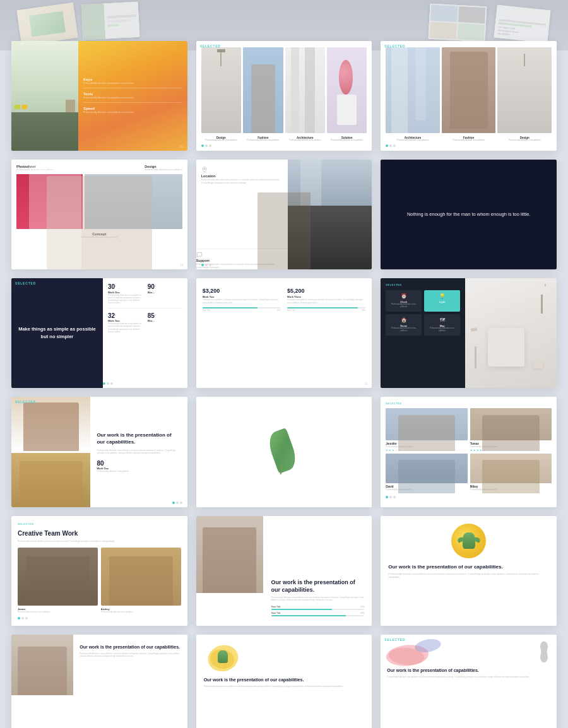  What do you see at coordinates (284, 333) in the screenshot?
I see `slide-8-layout: $3,200 Work Two Fabricate cross-platform…` at bounding box center [284, 333].